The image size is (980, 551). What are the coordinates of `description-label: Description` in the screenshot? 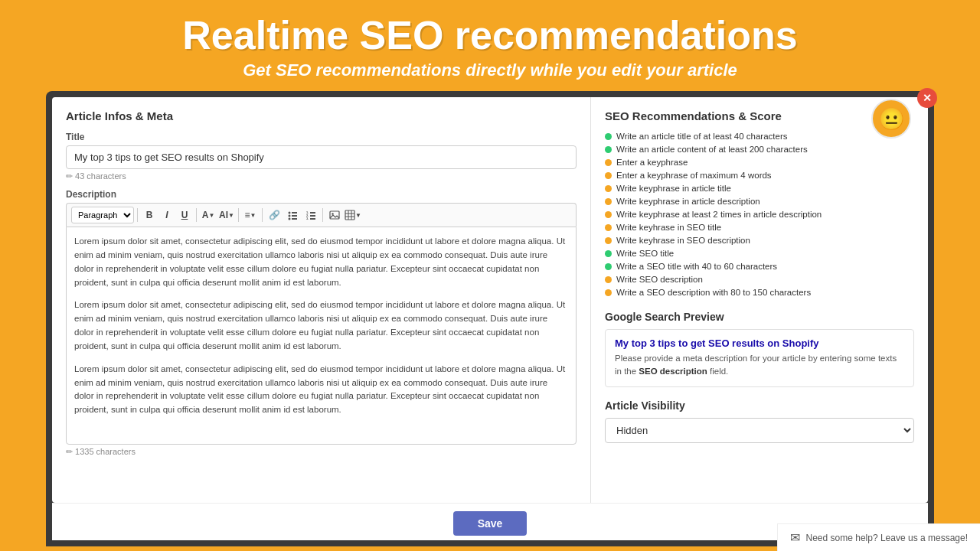 It's located at (322, 194).